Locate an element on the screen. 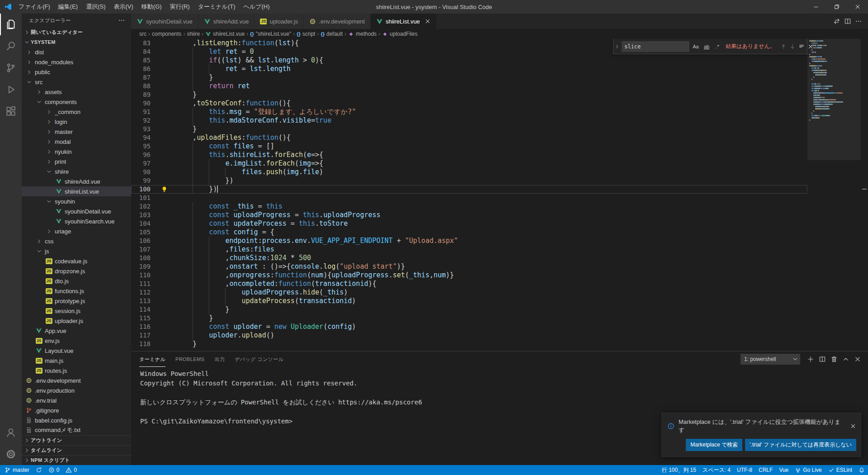  line-number: 105 is located at coordinates (141, 233).